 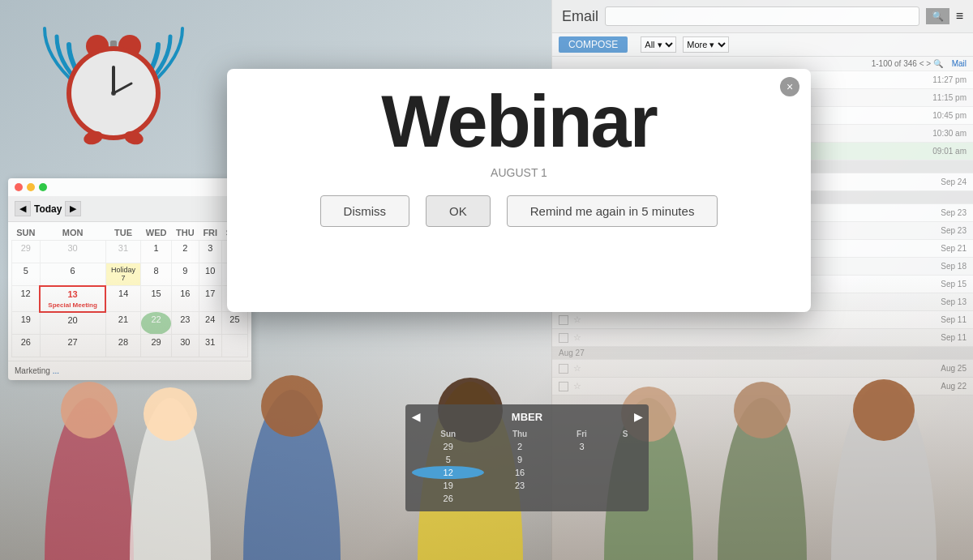 What do you see at coordinates (130, 187) in the screenshot?
I see `window-controls` at bounding box center [130, 187].